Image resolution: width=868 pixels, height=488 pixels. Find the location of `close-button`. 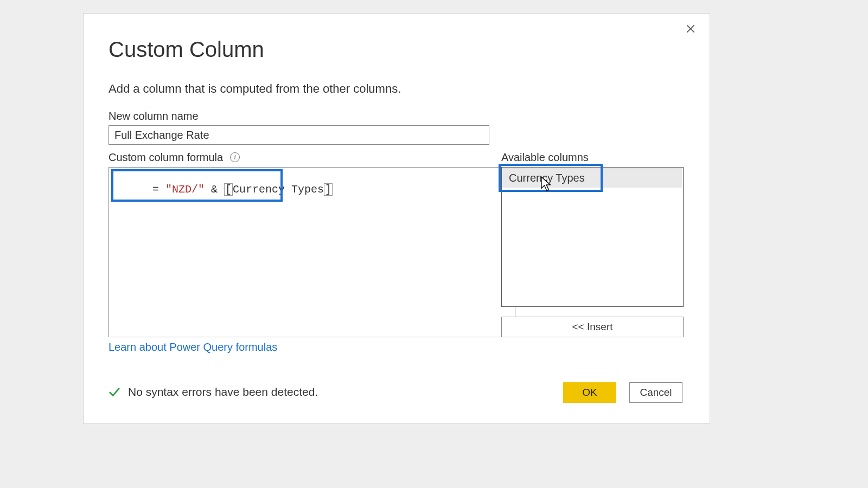

close-button is located at coordinates (691, 29).